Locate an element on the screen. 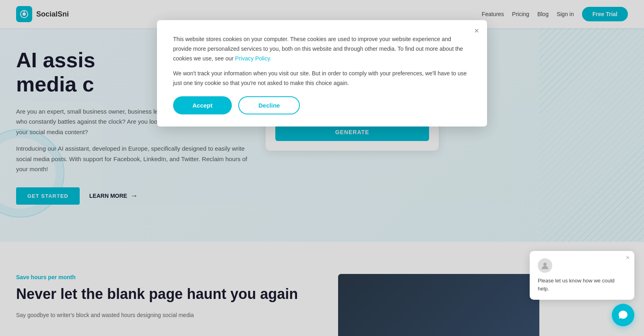  chat-close-button: × is located at coordinates (628, 258).